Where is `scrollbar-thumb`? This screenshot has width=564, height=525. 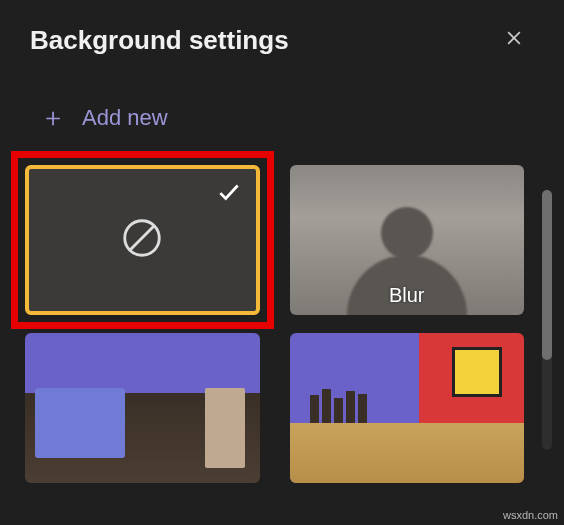 scrollbar-thumb is located at coordinates (547, 275).